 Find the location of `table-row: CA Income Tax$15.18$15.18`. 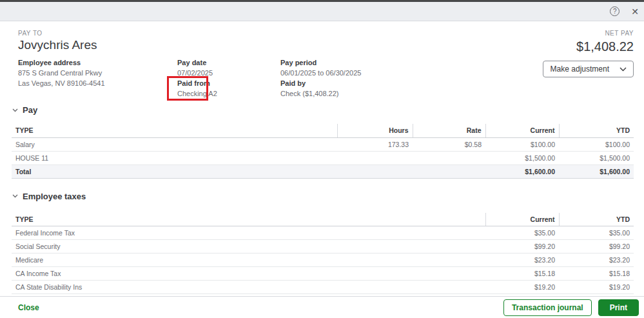

table-row: CA Income Tax$15.18$15.18 is located at coordinates (322, 273).